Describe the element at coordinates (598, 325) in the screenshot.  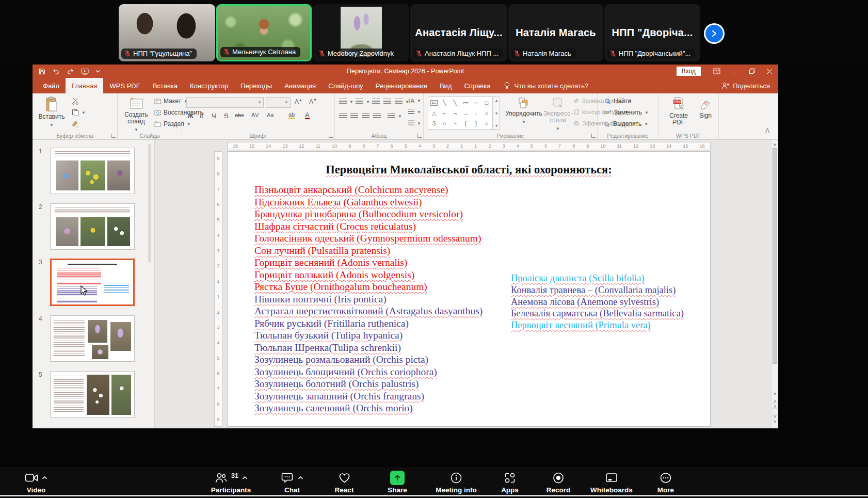
I see `slide-list-item: Первоцвіт весняний (Primula vera)` at that location.